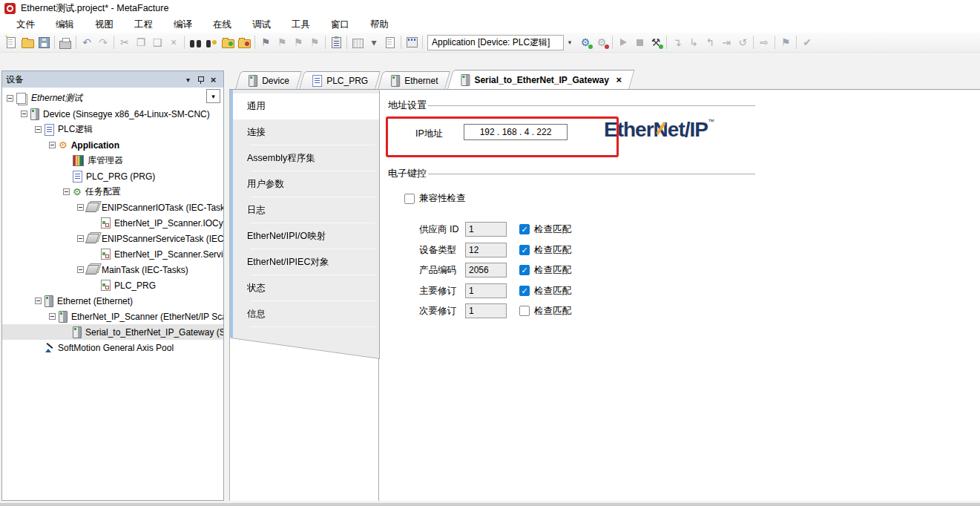 The width and height of the screenshot is (980, 506). I want to click on force-values-icon: ⚑, so click(786, 42).